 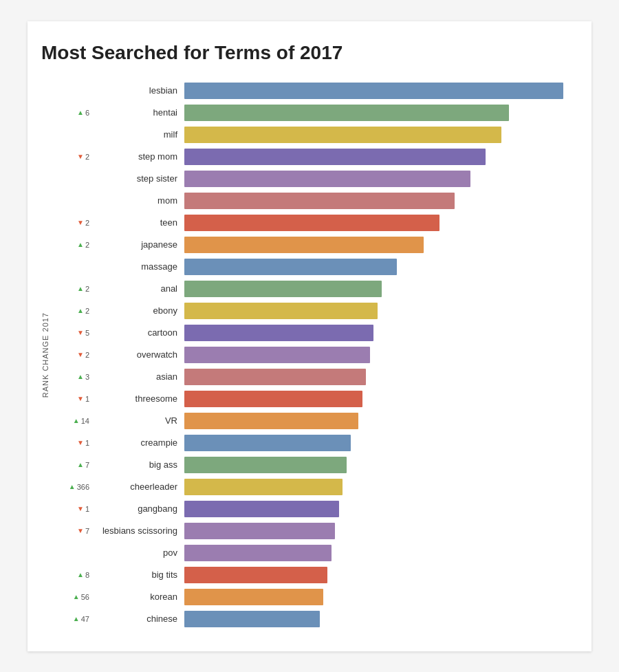 I want to click on bar-label: teen, so click(x=140, y=223).